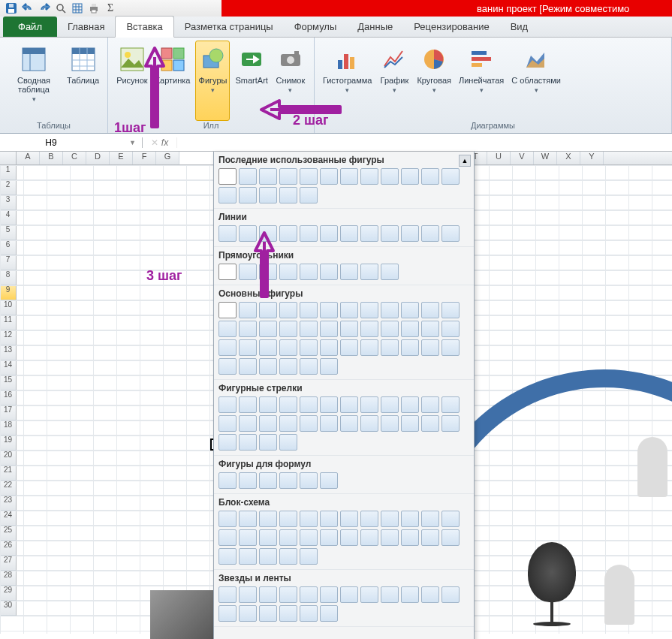  Describe the element at coordinates (8, 368) in the screenshot. I see `row-header: 14` at that location.